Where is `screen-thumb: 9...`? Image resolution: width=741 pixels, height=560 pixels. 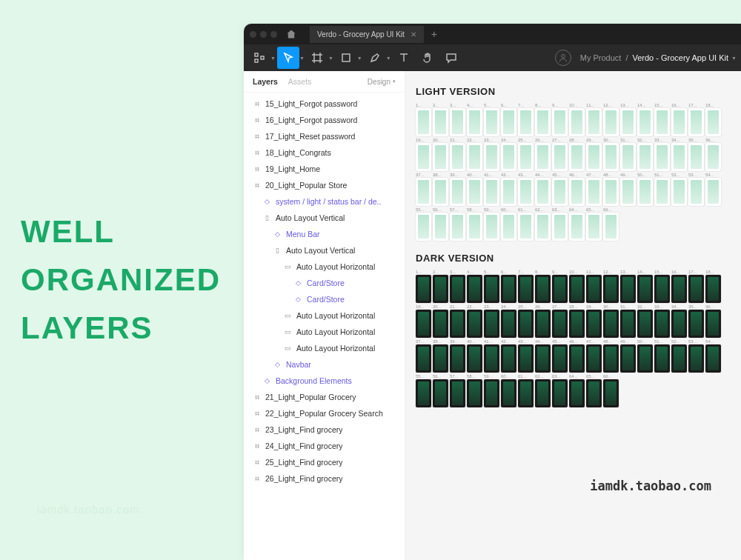 screen-thumb: 9... is located at coordinates (560, 286).